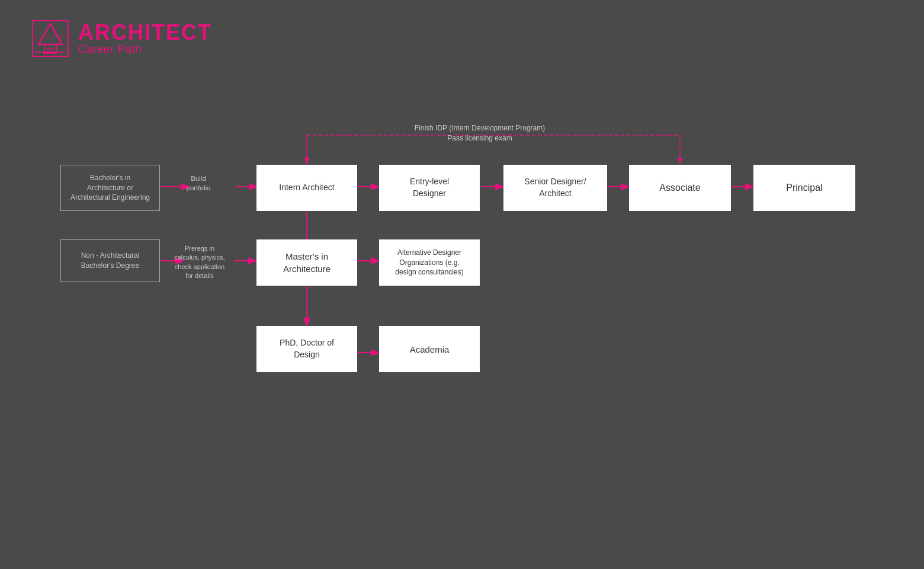  What do you see at coordinates (480, 133) in the screenshot?
I see `idp-label: Finish IDP (Intern Development Program) …` at bounding box center [480, 133].